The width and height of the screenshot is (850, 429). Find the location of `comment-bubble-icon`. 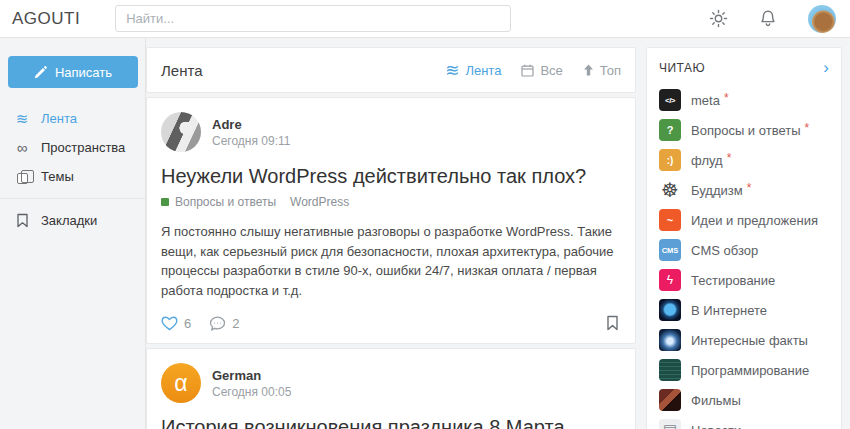

comment-bubble-icon is located at coordinates (218, 324).